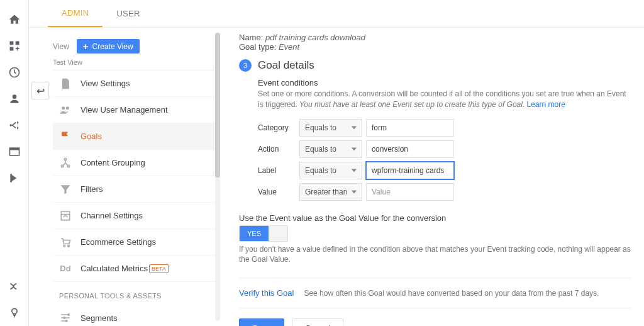 The image size is (644, 326). I want to click on event-conditions-header: Event conditions, so click(445, 83).